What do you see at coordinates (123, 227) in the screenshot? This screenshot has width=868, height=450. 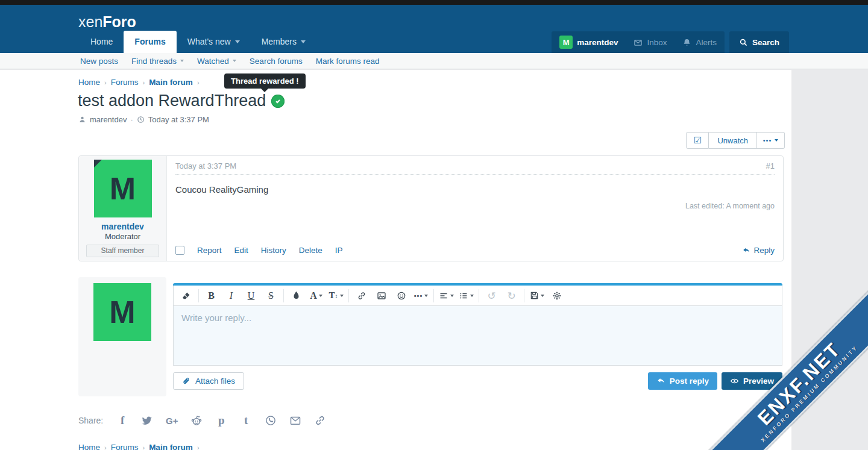 I see `post-author-name: marentdev` at bounding box center [123, 227].